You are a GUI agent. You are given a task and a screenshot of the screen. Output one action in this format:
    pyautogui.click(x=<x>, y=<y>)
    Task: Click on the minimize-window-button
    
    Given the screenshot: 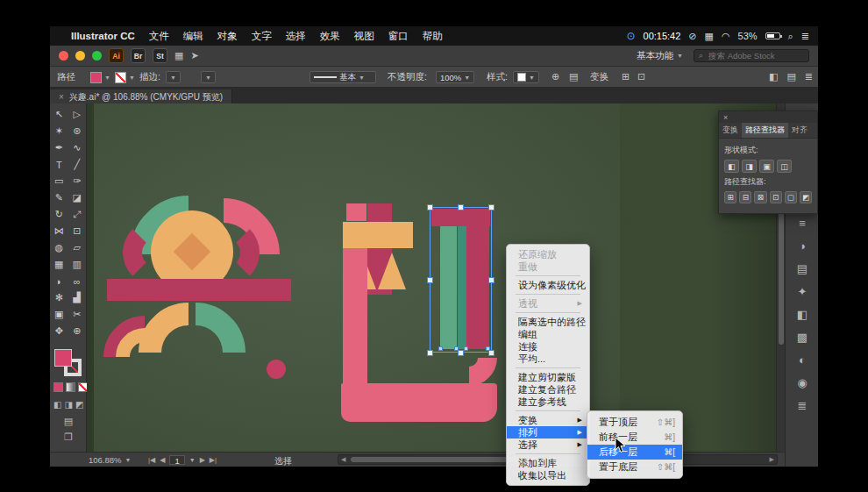 What is the action you would take?
    pyautogui.click(x=81, y=56)
    